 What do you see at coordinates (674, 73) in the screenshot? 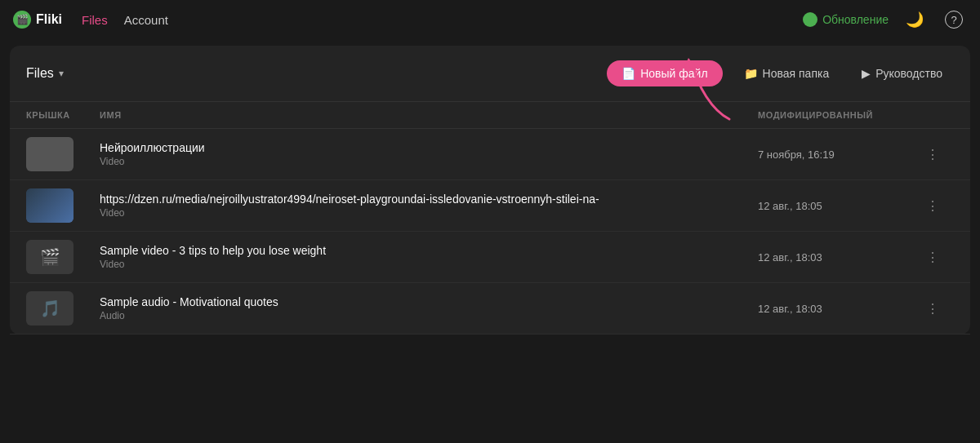
I see `new-file-label: Новый файл` at bounding box center [674, 73].